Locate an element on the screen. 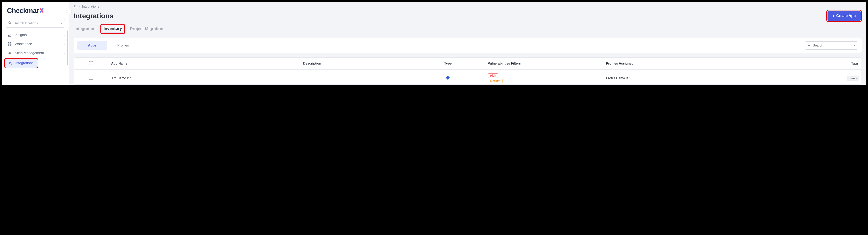 The height and width of the screenshot is (235, 868). brand-name: Checkmar is located at coordinates (23, 10).